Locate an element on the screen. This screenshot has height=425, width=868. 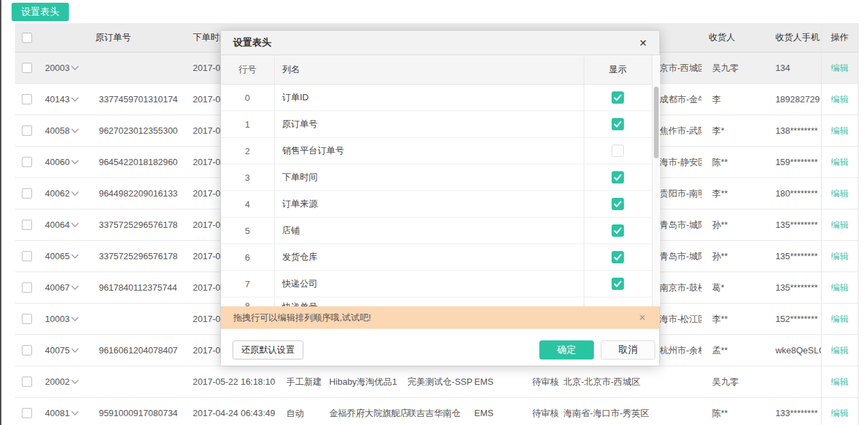
order-id-value: 20002 is located at coordinates (57, 382).